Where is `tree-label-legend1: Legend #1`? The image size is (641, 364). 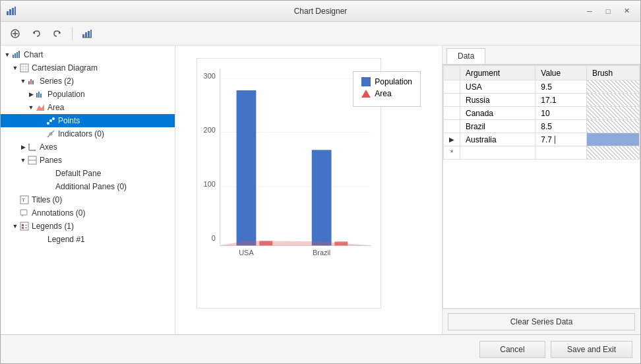
tree-label-legend1: Legend #1 is located at coordinates (66, 239).